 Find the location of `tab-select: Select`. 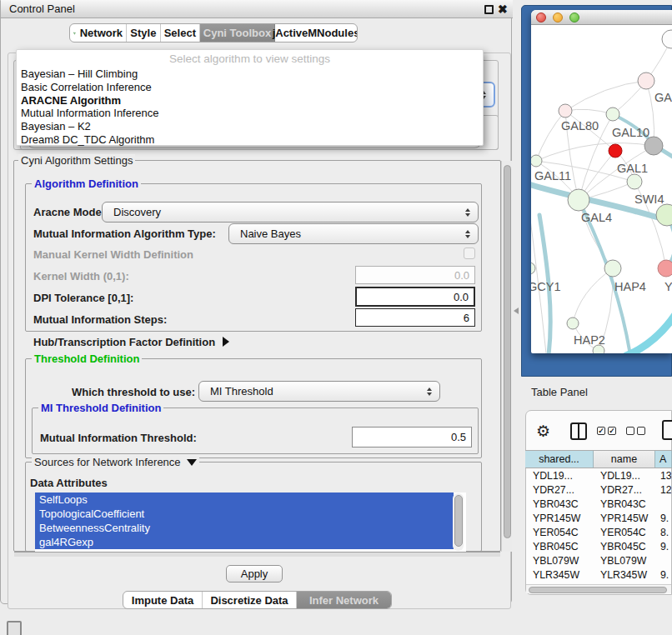

tab-select: Select is located at coordinates (180, 33).